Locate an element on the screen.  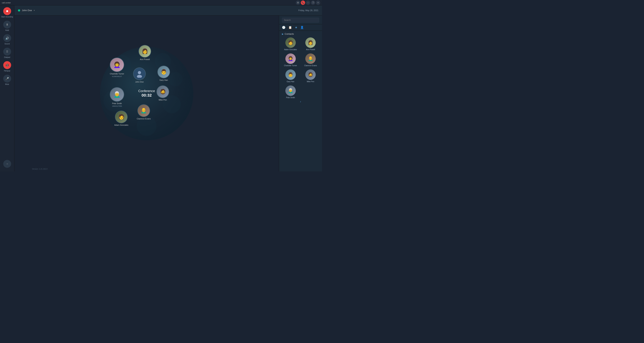
contact-name-pete: Pete Smith is located at coordinates (290, 98).